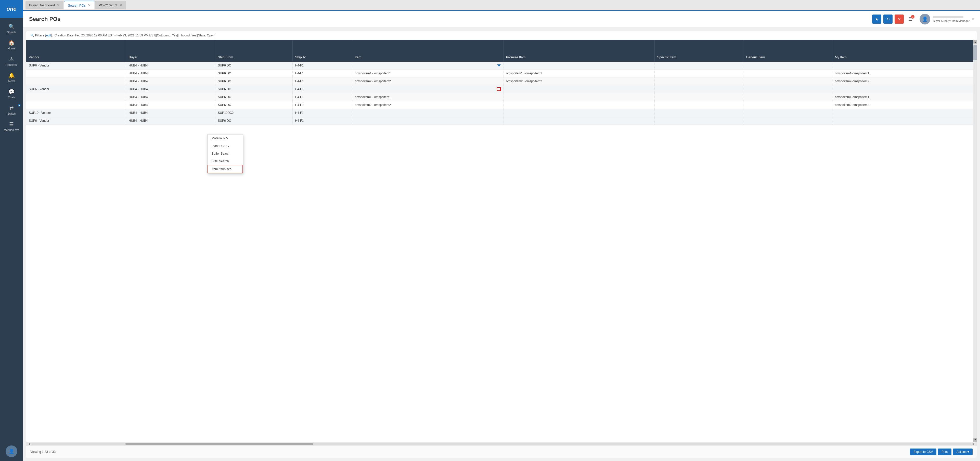 The height and width of the screenshot is (461, 980). What do you see at coordinates (973, 19) in the screenshot?
I see `user-dropdown-chevron: ▾` at bounding box center [973, 19].